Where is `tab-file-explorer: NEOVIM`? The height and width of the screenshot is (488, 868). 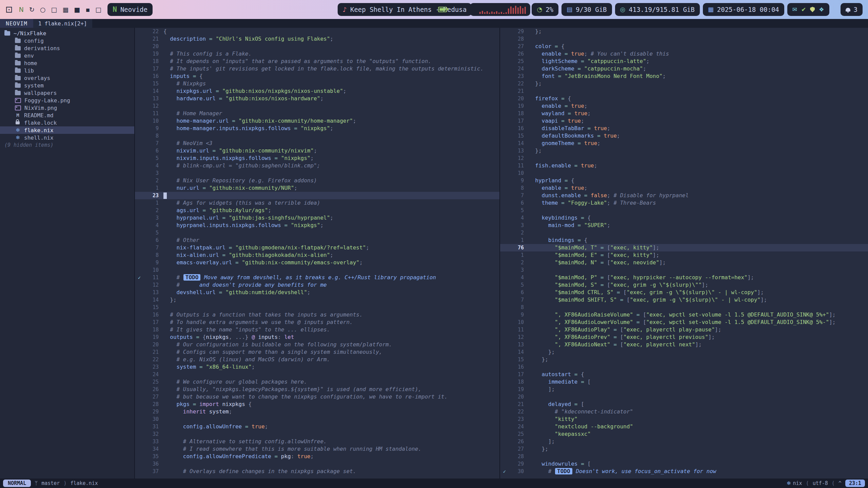 tab-file-explorer: NEOVIM is located at coordinates (17, 23).